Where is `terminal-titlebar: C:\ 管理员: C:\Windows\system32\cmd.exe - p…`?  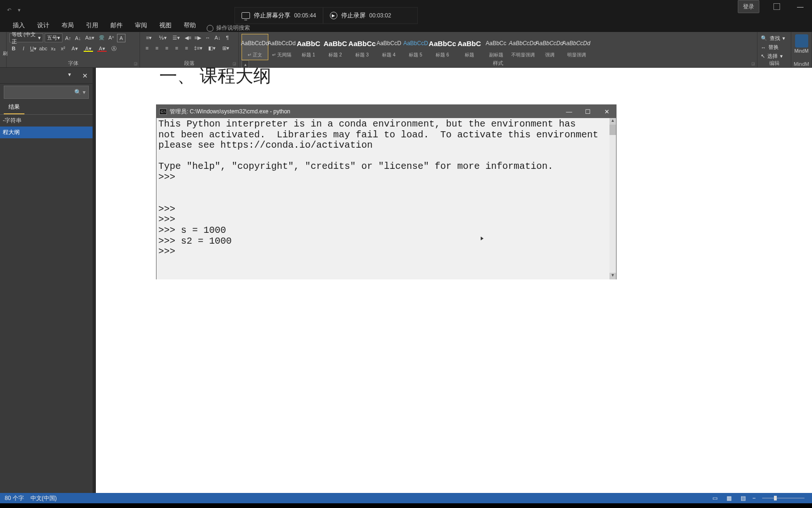
terminal-titlebar: C:\ 管理员: C:\Windows\system32\cmd.exe - p… is located at coordinates (386, 111).